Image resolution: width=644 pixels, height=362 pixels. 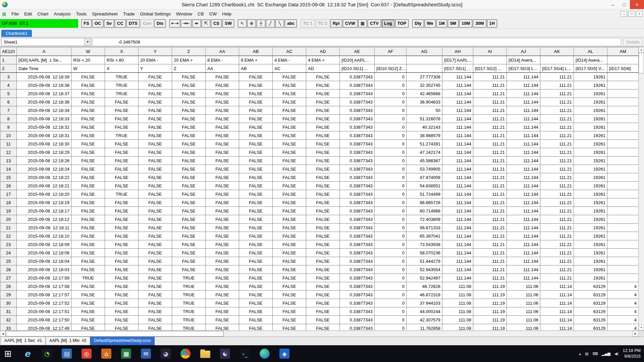 What do you see at coordinates (88, 52) in the screenshot?
I see `column-header-W: W` at bounding box center [88, 52].